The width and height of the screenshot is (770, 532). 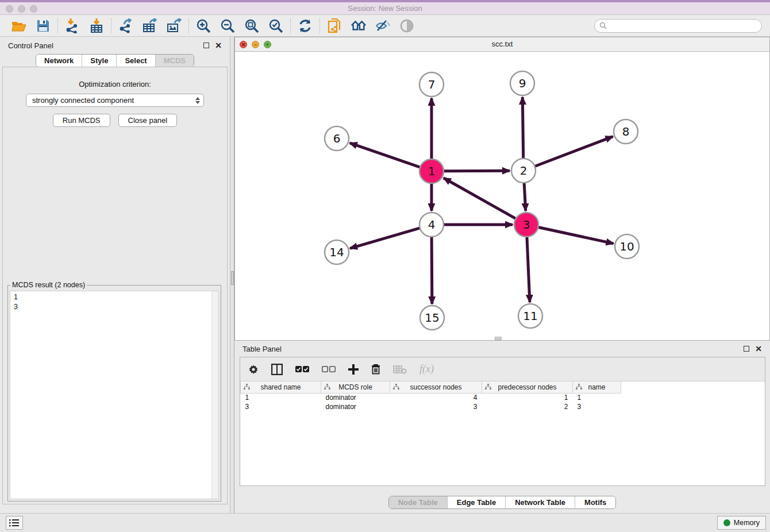 What do you see at coordinates (252, 26) in the screenshot?
I see `zoom-fit-icon` at bounding box center [252, 26].